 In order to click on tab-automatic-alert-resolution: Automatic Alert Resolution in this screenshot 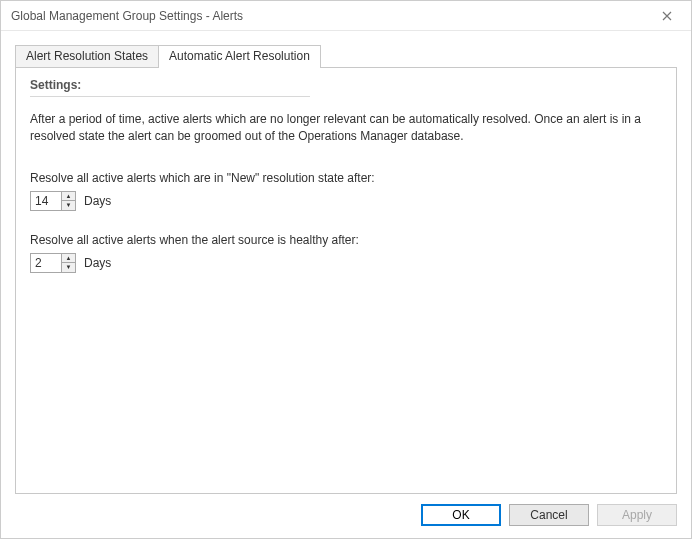, I will do `click(240, 56)`.